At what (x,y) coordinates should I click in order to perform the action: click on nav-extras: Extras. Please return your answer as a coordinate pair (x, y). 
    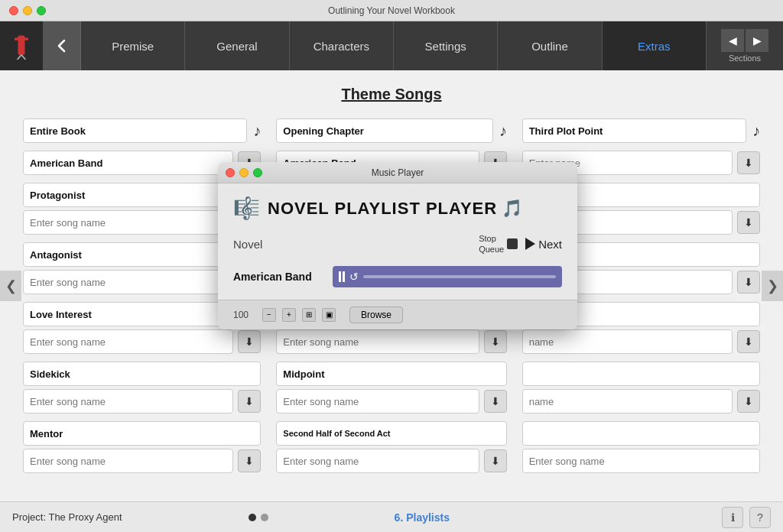
    Looking at the image, I should click on (655, 46).